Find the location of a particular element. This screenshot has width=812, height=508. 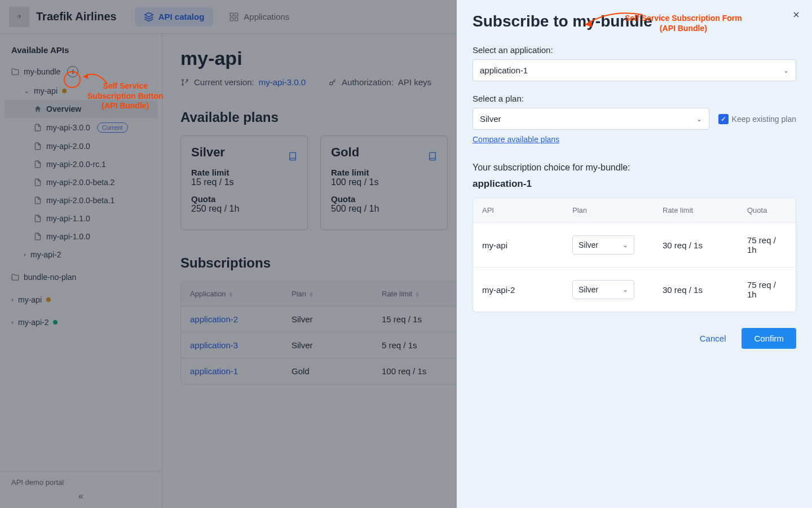

col-rate-limit: Rate limit is located at coordinates (705, 210).